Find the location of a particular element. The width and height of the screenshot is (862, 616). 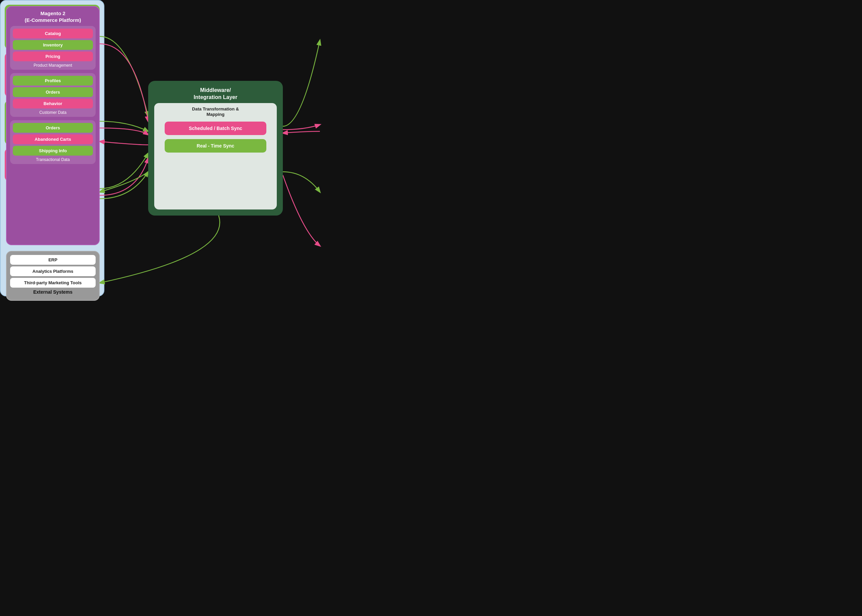

customer-data-label: Customer Data is located at coordinates (53, 112).